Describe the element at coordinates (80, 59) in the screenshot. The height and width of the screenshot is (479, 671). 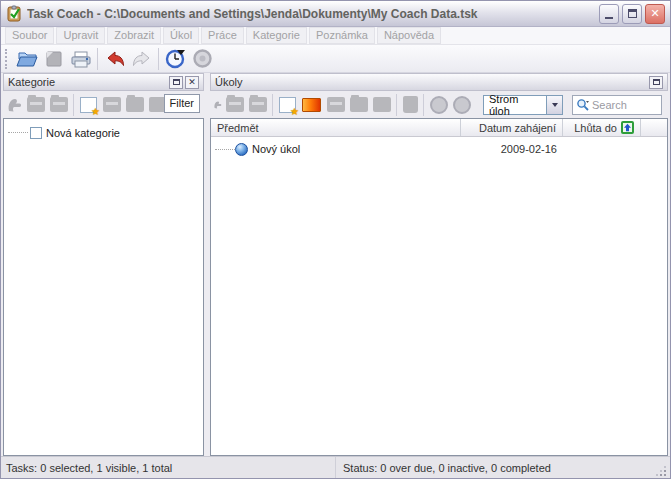
I see `print-button` at that location.